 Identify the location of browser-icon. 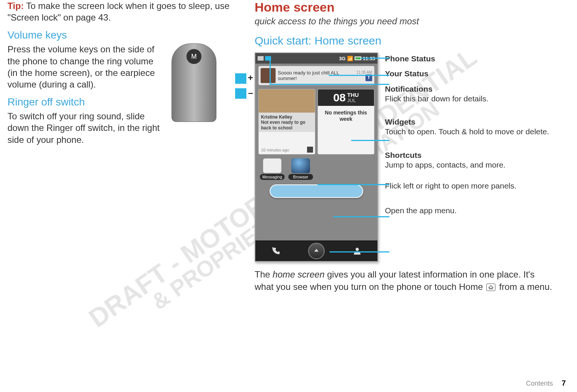
(301, 166).